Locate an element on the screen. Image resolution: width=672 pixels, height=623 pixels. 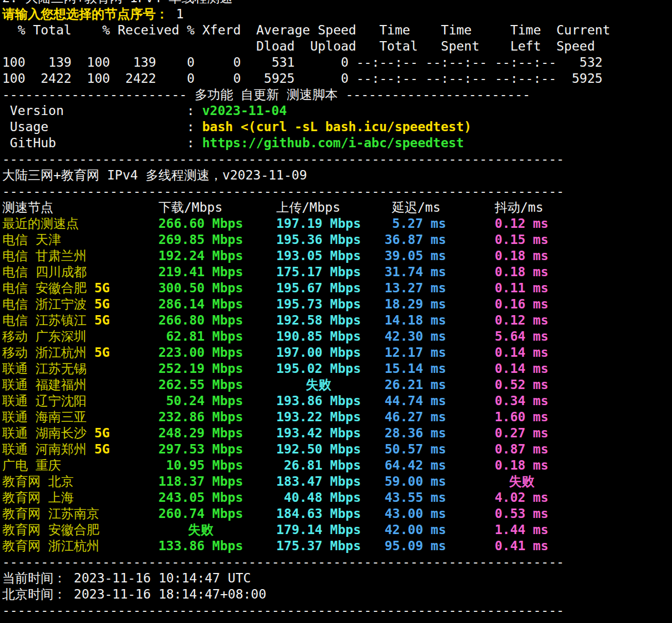
curl-progress-row-2: 100 2422 100 2422 0 0 5925 0 --:--:-- --… is located at coordinates (337, 79).